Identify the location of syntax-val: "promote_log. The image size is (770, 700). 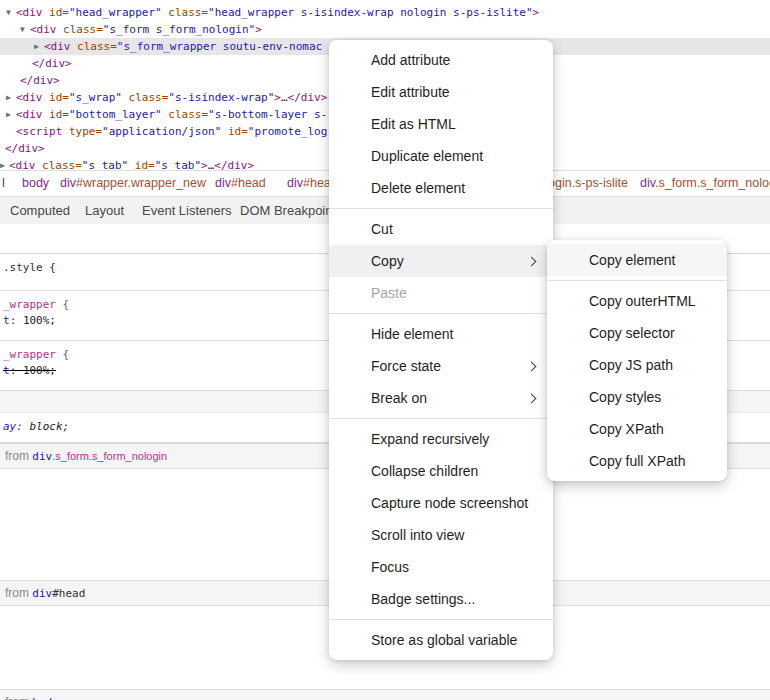
(288, 132).